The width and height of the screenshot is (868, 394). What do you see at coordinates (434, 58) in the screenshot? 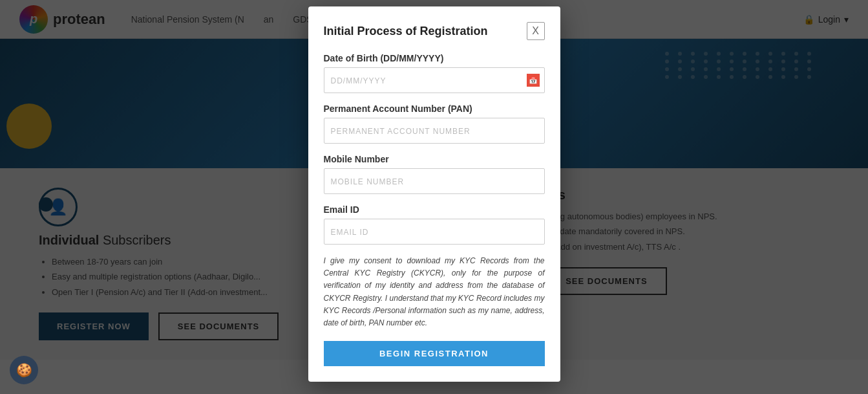
I see `dob-label: Date of Birth (DD/MM/YYYY)` at bounding box center [434, 58].